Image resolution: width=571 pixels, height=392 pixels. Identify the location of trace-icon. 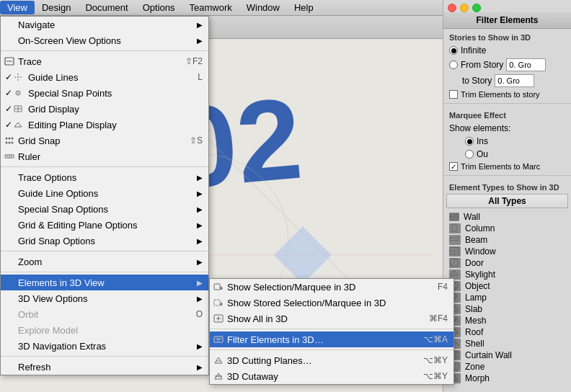
(9, 61).